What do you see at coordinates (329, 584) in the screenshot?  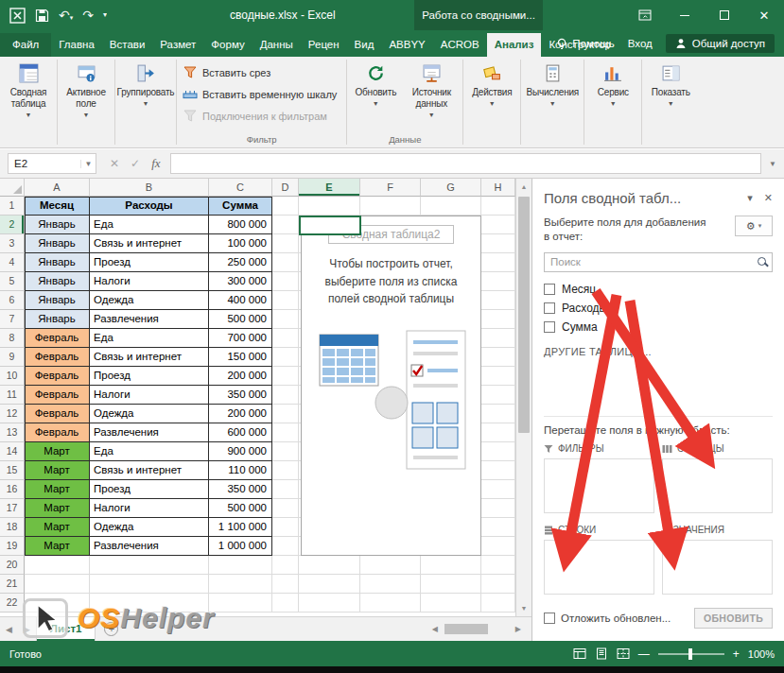 I see `cell-E21` at bounding box center [329, 584].